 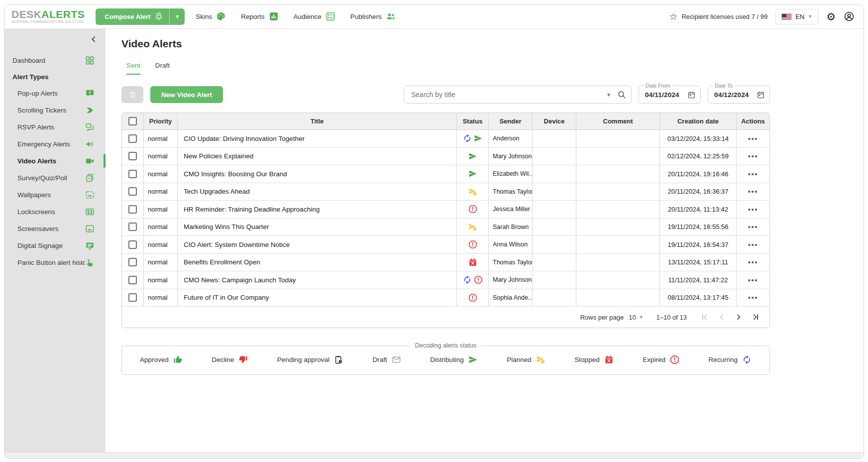 What do you see at coordinates (90, 61) in the screenshot?
I see `dashboard-grid-icon` at bounding box center [90, 61].